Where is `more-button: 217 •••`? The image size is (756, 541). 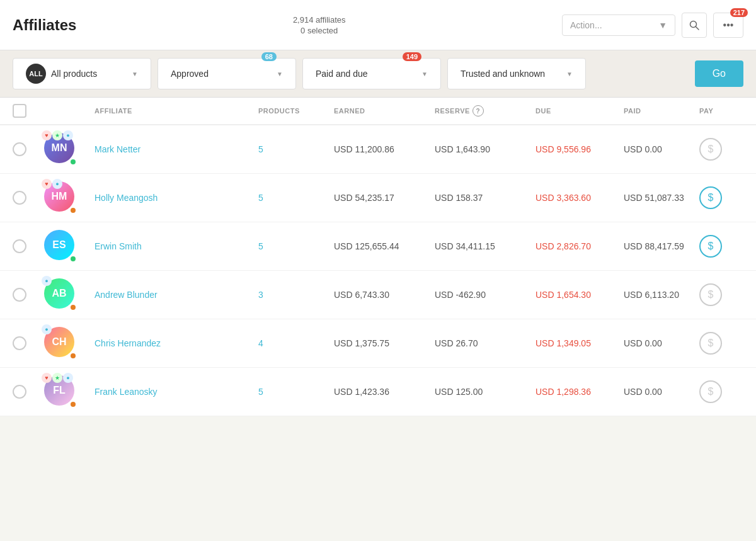
more-button: 217 ••• is located at coordinates (728, 25).